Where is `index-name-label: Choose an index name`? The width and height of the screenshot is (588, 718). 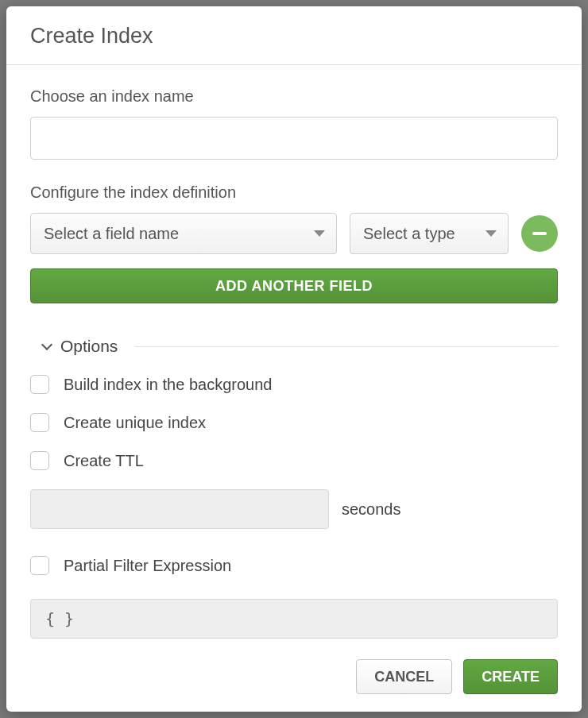 index-name-label: Choose an index name is located at coordinates (294, 97).